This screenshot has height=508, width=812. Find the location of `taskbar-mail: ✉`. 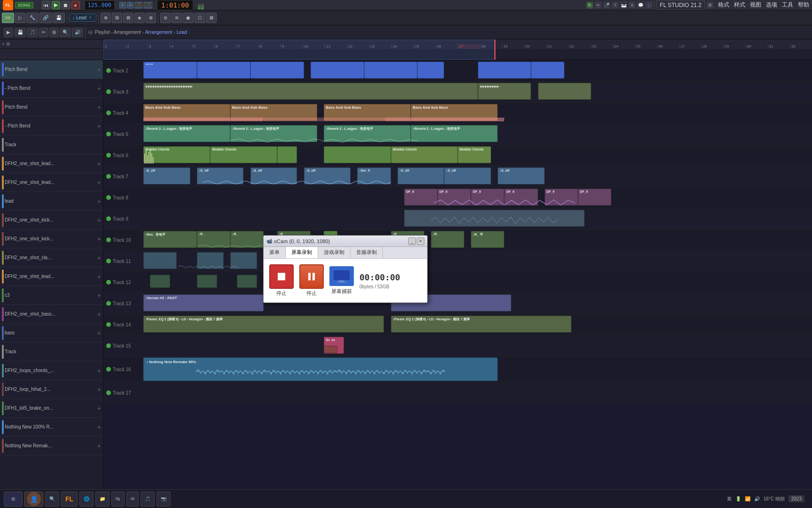

taskbar-mail: ✉ is located at coordinates (133, 499).